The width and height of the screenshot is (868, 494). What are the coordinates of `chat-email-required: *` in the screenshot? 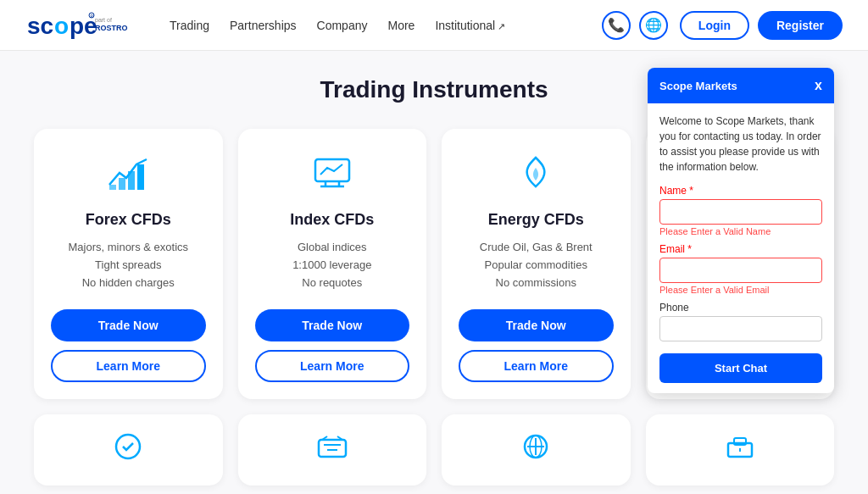 It's located at (690, 249).